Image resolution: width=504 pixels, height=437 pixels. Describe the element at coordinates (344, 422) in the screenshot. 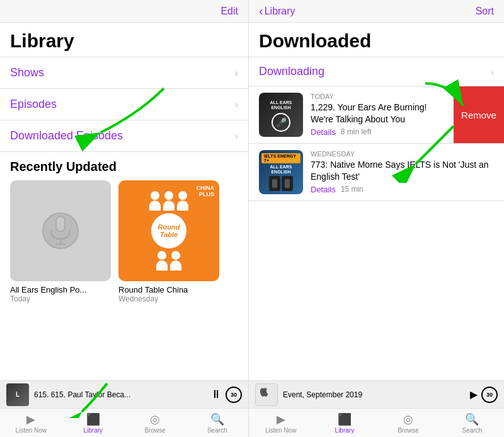

I see `tab-library-right: ⬛ Library` at that location.